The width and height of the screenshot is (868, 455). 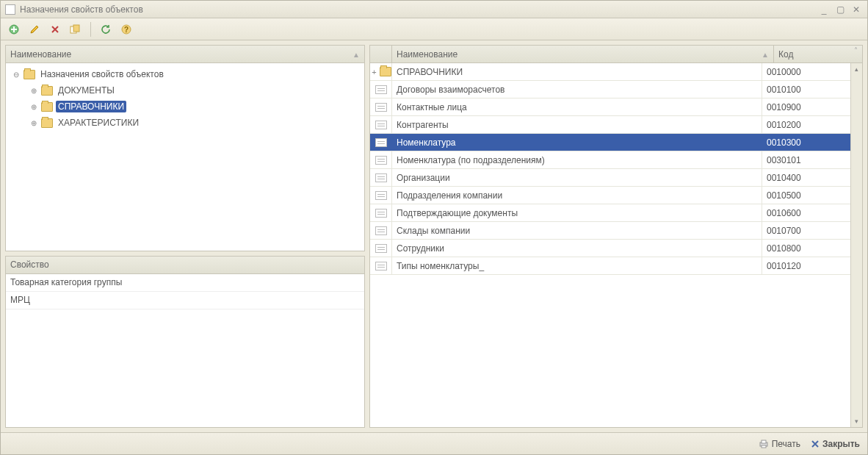 I want to click on row-name: Контактные лица, so click(x=577, y=107).